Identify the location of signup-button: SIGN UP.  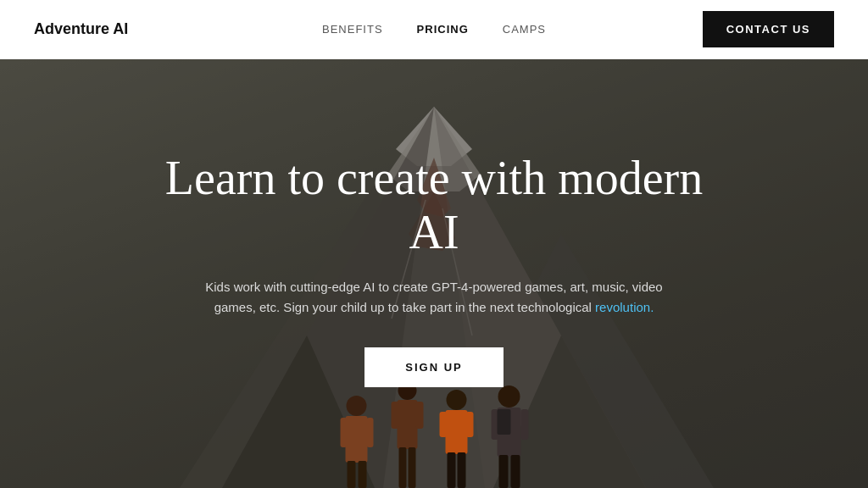
(434, 368).